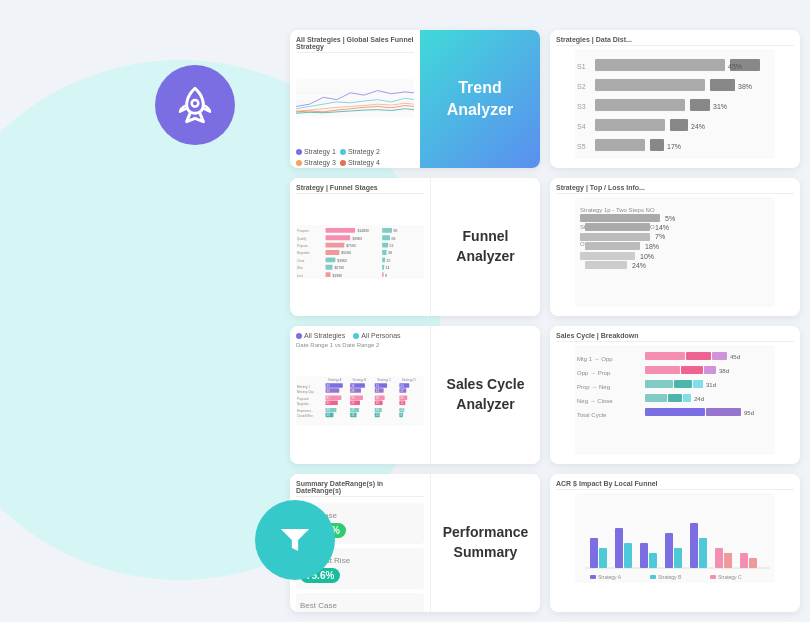  Describe the element at coordinates (360, 395) in the screenshot. I see `sales-cycle-chart-area: All Strategies All Personas Date Range 1…` at that location.